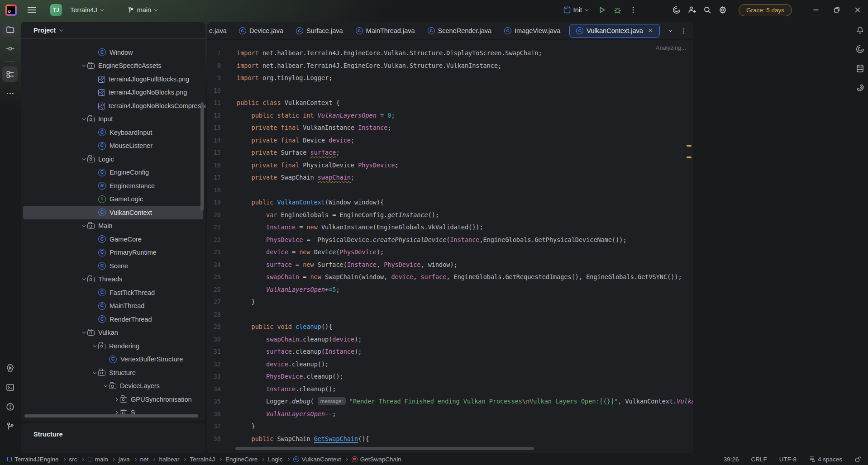 The image size is (868, 465). I want to click on tree-item-terrain4JlogoNoBlocksCompressed.png: terrain4JlogoNoBlocksCompressed.png, so click(113, 106).